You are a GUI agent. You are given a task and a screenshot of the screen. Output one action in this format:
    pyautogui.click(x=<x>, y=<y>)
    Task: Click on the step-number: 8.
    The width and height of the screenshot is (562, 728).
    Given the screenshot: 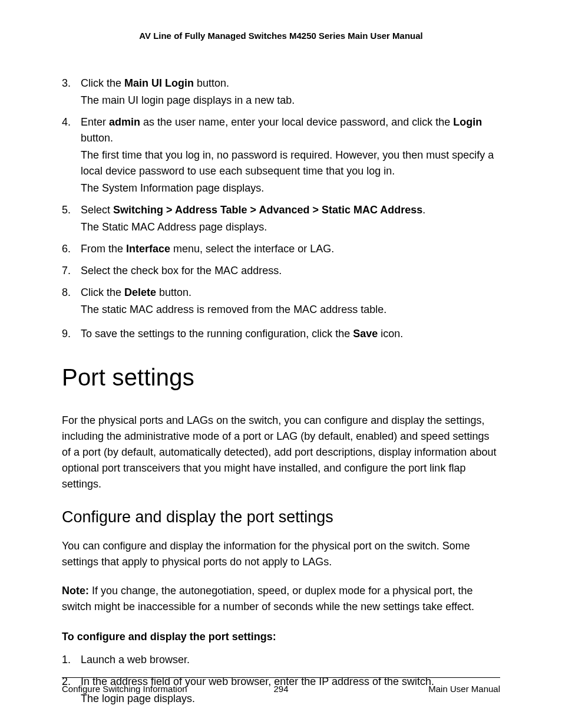 What is the action you would take?
    pyautogui.click(x=71, y=292)
    